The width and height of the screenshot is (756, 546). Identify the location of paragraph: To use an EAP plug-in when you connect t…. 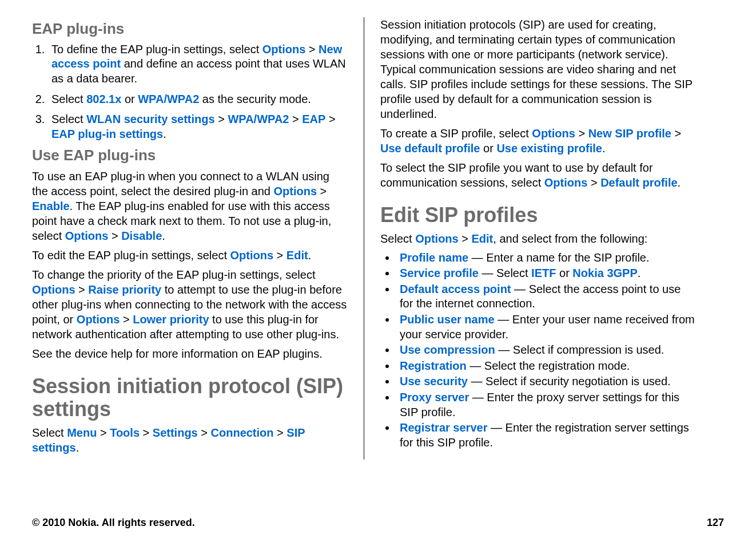
(190, 206).